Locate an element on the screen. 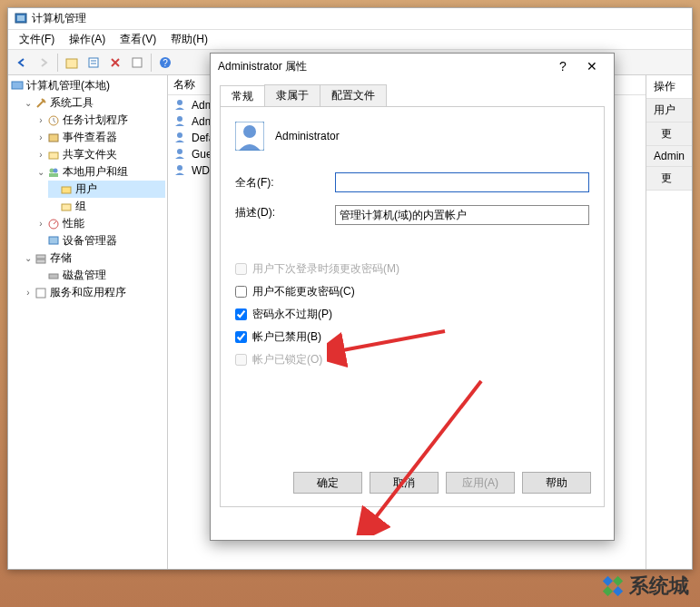  tree-perf: › 性能 is located at coordinates (100, 223).